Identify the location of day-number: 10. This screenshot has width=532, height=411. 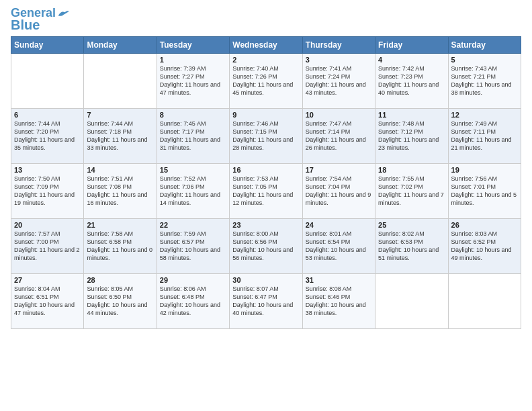
(339, 115).